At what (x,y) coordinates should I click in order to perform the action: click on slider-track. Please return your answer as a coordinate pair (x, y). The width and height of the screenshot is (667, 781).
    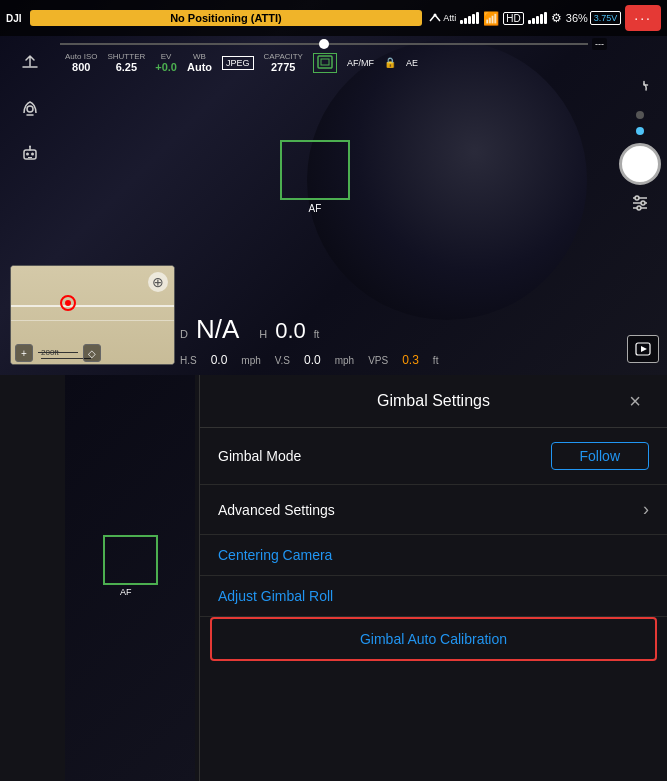
    Looking at the image, I should click on (324, 44).